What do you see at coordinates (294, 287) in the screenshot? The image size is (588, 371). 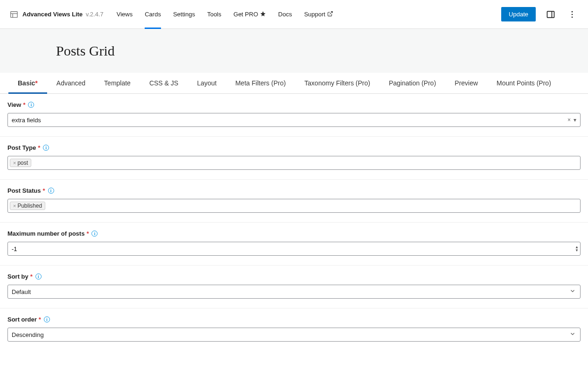 I see `field-sort-by: Sort by* i Default` at bounding box center [294, 287].